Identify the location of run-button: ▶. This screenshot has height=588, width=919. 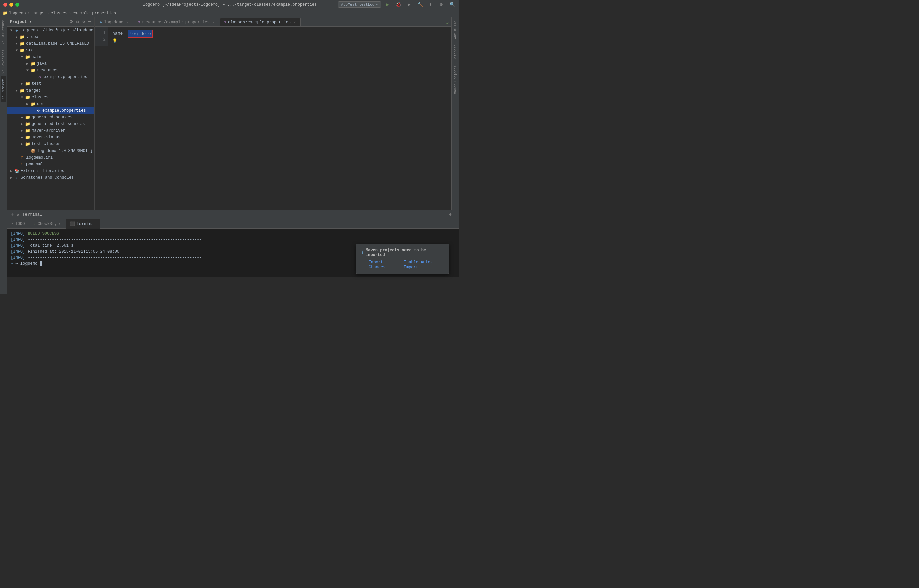
(388, 5).